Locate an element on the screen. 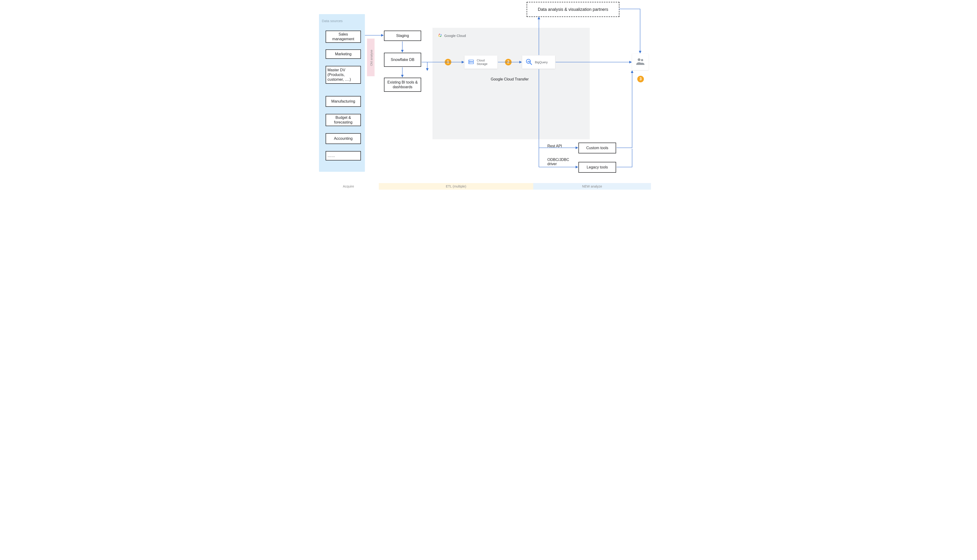 The image size is (977, 560). bigquery-icon is located at coordinates (529, 62).